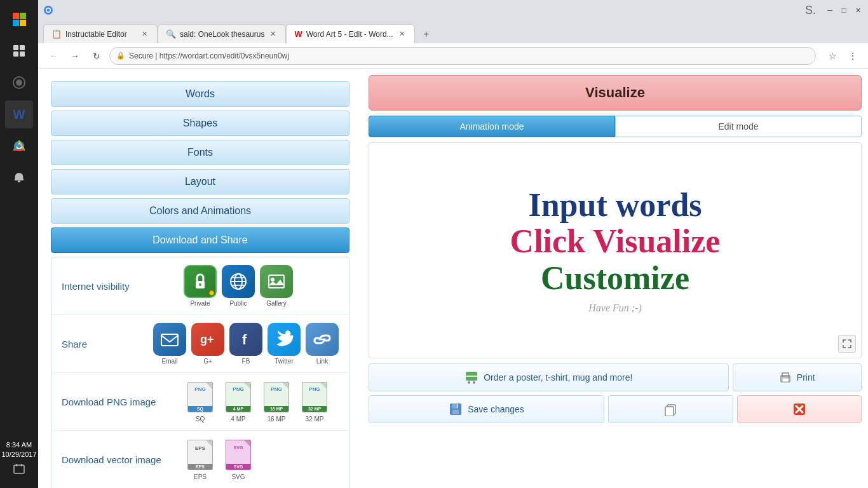  Describe the element at coordinates (799, 409) in the screenshot. I see `delete-button` at that location.